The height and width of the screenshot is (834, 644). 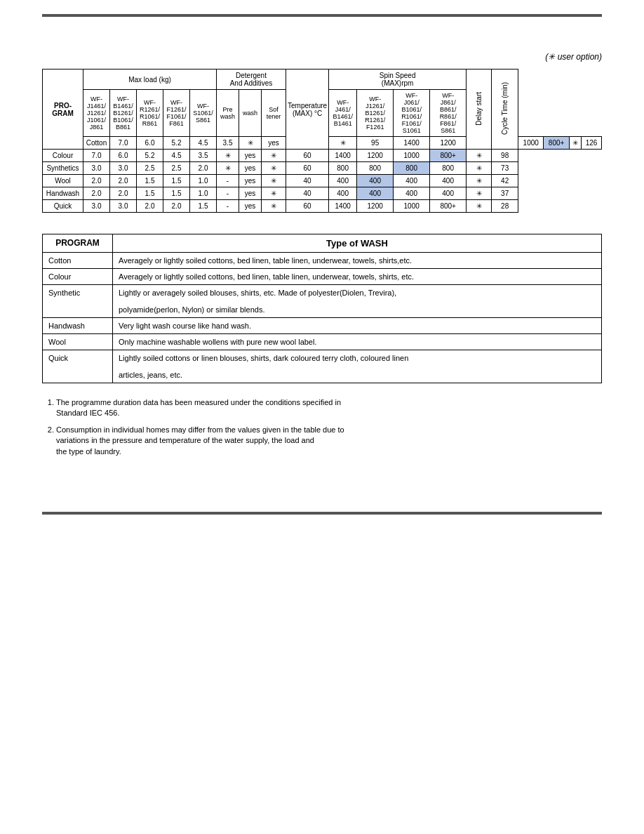 I want to click on table-row: Colour 7.0 6.0 5.2 4.5 3.5 ✳ yes ✳ 60 14…, so click(x=323, y=156).